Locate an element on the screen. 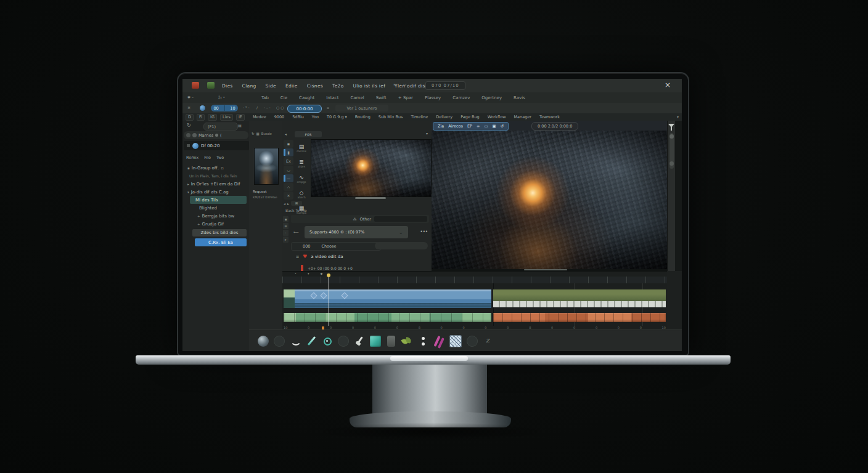 The height and width of the screenshot is (473, 868). toolbar-button: Ogertney is located at coordinates (492, 98).